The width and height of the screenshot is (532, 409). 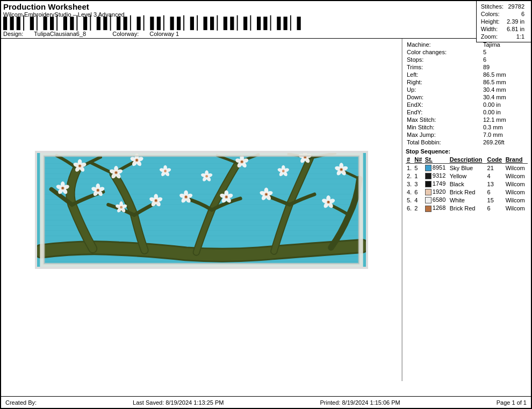 What do you see at coordinates (466, 168) in the screenshot?
I see `seq-row: 1. 5 8951 Sky Blue 21 Wilcom` at bounding box center [466, 168].